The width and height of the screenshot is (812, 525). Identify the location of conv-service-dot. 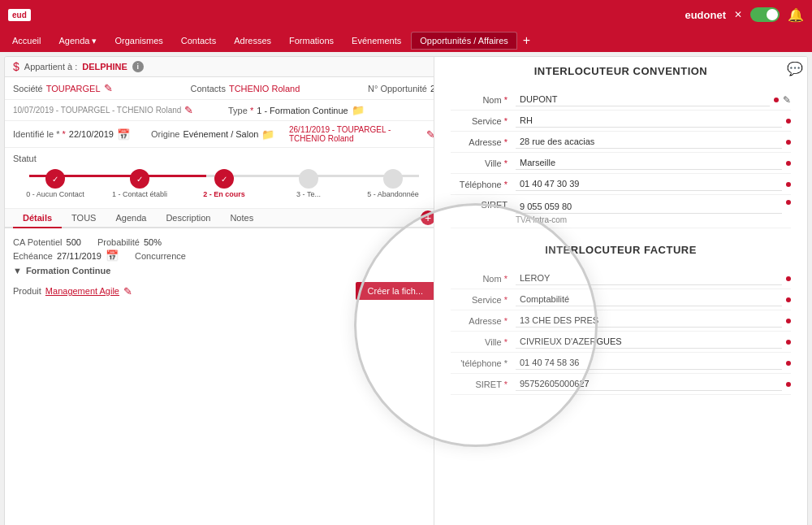
(788, 121).